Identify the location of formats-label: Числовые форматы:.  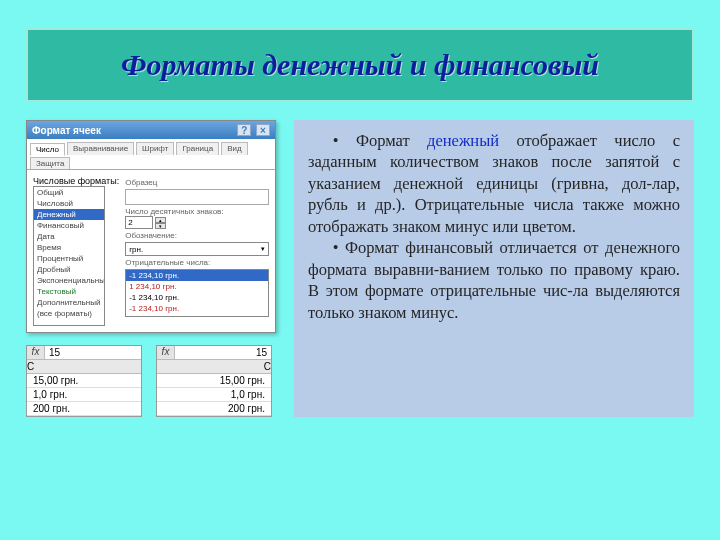
(76, 181).